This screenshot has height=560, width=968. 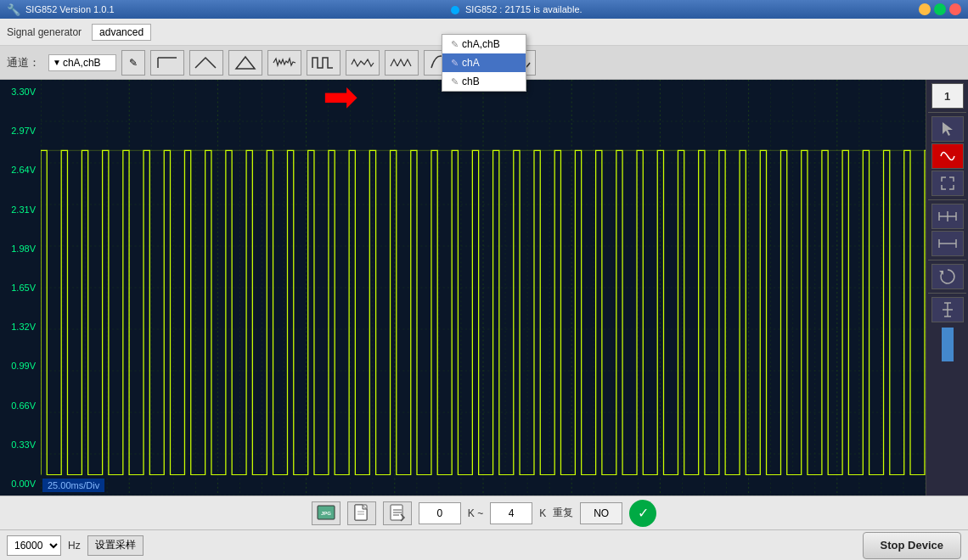 What do you see at coordinates (324, 63) in the screenshot?
I see `waveform-pulse-btn` at bounding box center [324, 63].